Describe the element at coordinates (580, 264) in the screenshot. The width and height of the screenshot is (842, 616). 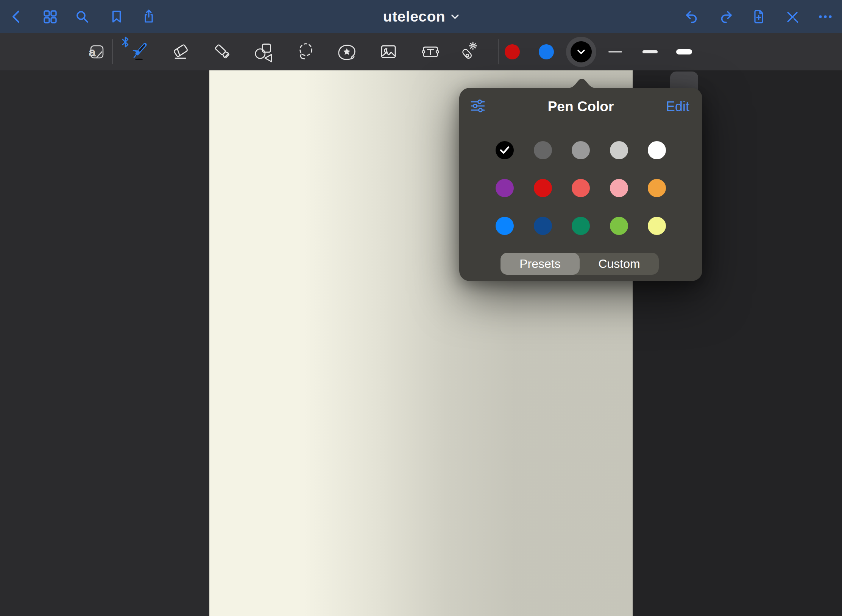
I see `presets-custom-segmented-control: Presets Custom` at that location.